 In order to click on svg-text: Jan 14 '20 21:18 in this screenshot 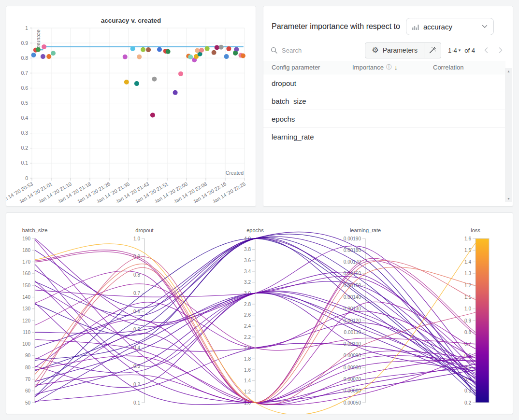, I will do `click(74, 192)`.